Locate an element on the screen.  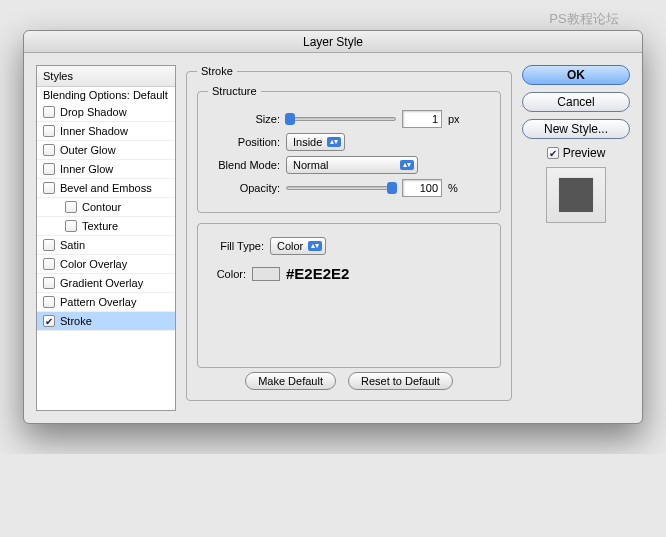
styles-sidebar: Styles Blending Options: Default Drop Sh… is located at coordinates (106, 238).